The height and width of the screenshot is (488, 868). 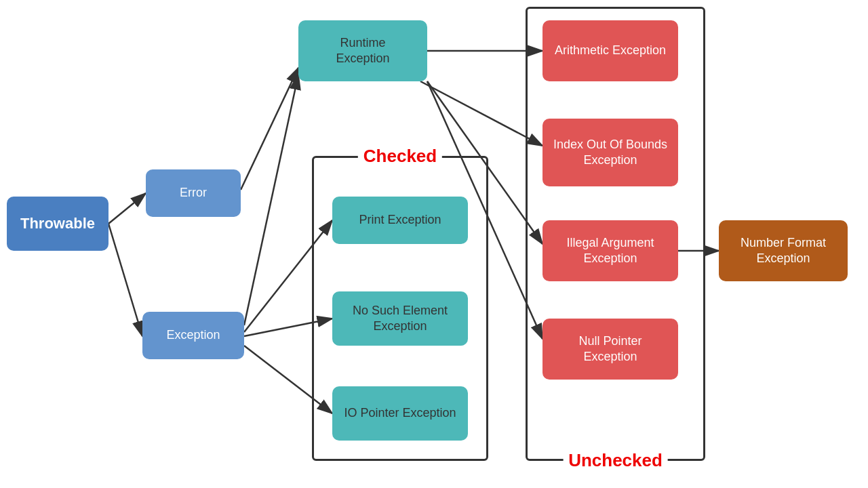 What do you see at coordinates (400, 319) in the screenshot?
I see `nosuchelement-label: No Such Element Exception` at bounding box center [400, 319].